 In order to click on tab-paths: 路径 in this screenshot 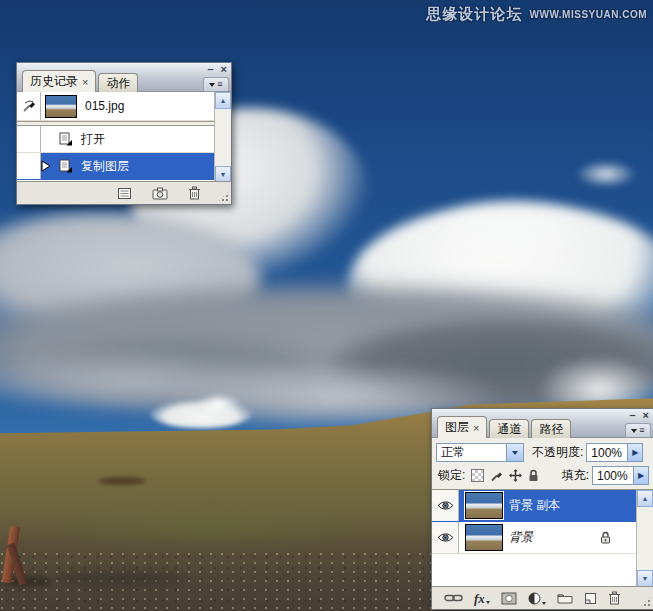, I will do `click(551, 428)`.